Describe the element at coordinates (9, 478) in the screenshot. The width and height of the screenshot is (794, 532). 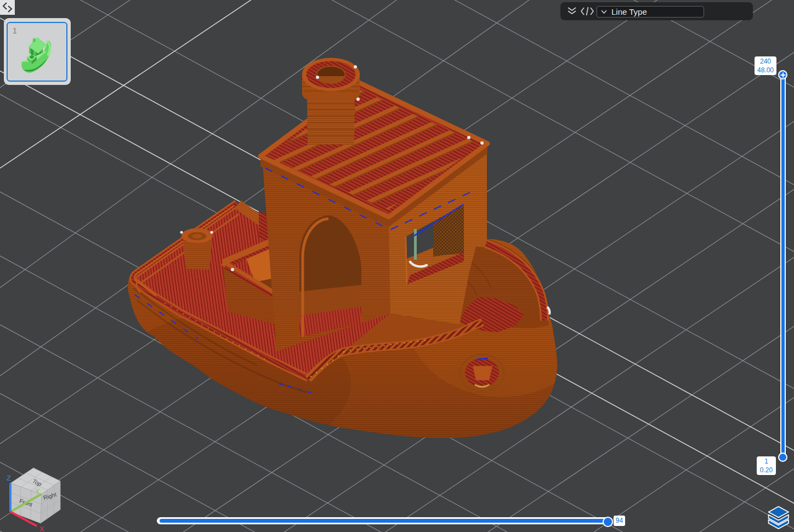
I see `svg-text: Z` at that location.